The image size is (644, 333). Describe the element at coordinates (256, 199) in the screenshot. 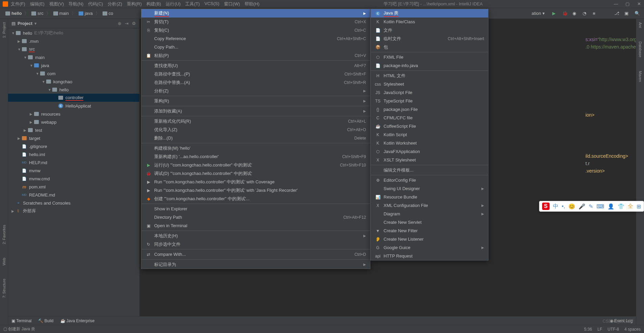

I see `menu-item: ◆创建 '"com.kongchao.hello.controller" 中的测…` at that location.